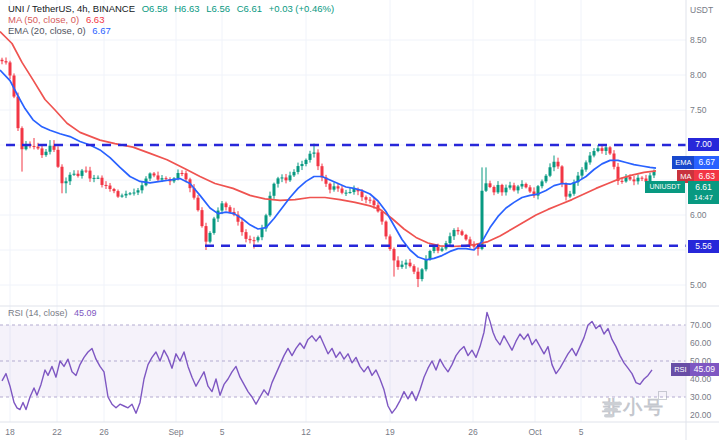 The width and height of the screenshot is (719, 440). What do you see at coordinates (665, 187) in the screenshot?
I see `symbol-price-label: UNIUSDT` at bounding box center [665, 187].